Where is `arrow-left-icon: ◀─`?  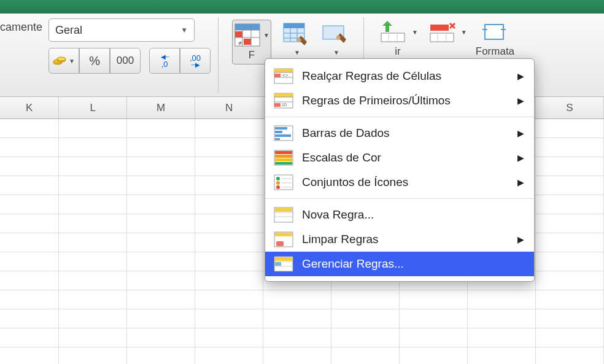
arrow-left-icon: ◀─ is located at coordinates (165, 57).